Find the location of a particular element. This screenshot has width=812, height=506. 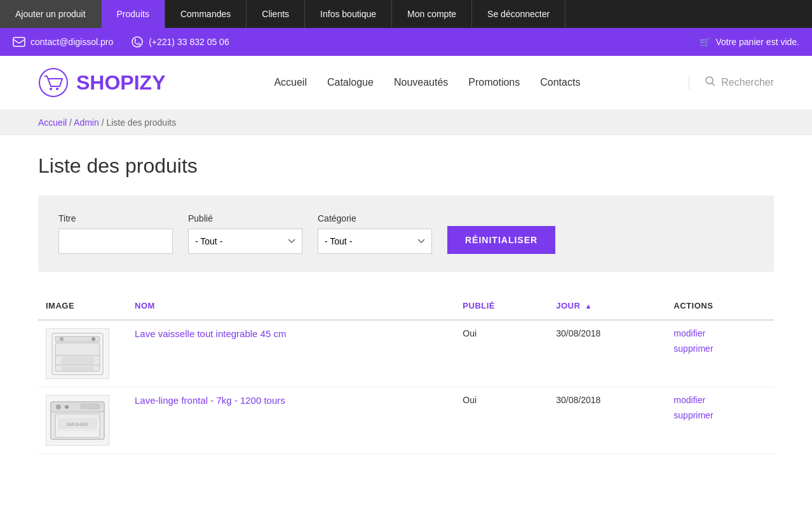

product-modifier-link-2: modifier is located at coordinates (720, 400).